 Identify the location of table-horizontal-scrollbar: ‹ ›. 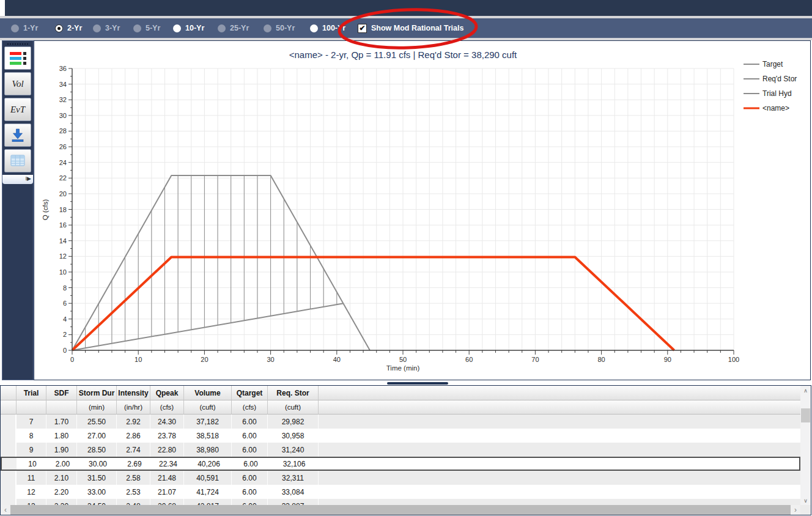
(400, 510).